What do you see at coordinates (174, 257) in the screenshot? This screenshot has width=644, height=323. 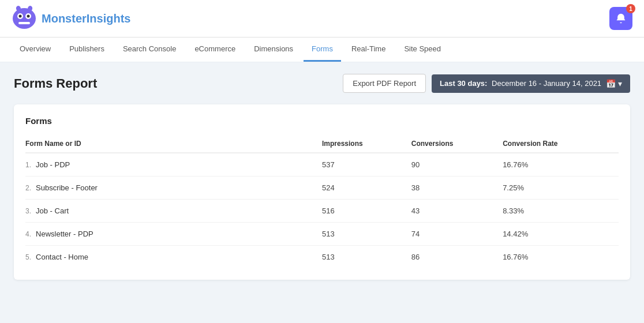 I see `form-name-cell: 5.Contact - Home` at bounding box center [174, 257].